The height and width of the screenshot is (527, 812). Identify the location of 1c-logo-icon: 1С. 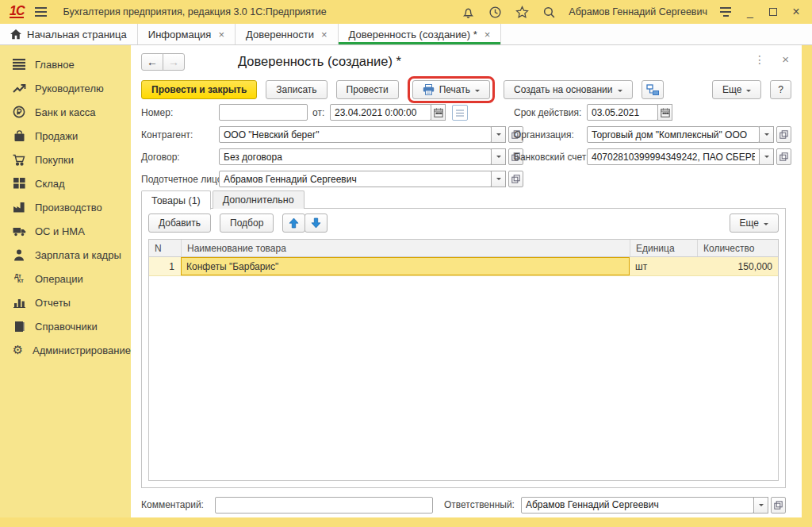
(17, 12).